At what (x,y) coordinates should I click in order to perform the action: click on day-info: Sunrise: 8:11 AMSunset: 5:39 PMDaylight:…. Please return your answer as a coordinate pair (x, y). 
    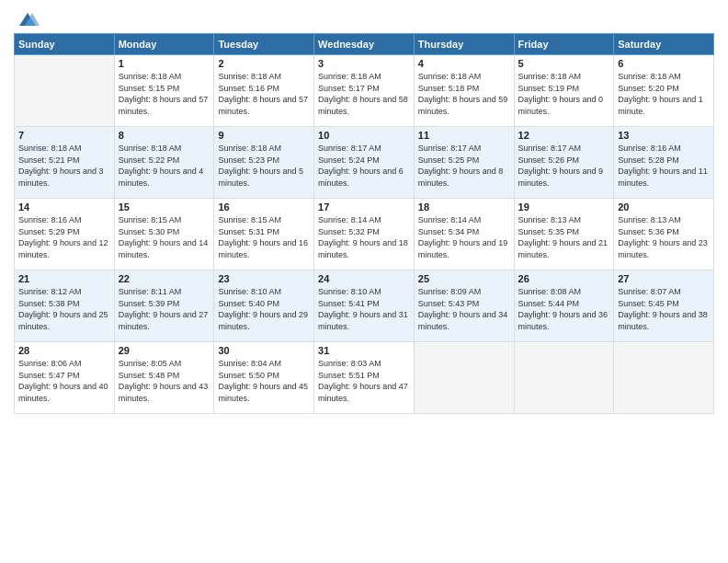
    Looking at the image, I should click on (165, 309).